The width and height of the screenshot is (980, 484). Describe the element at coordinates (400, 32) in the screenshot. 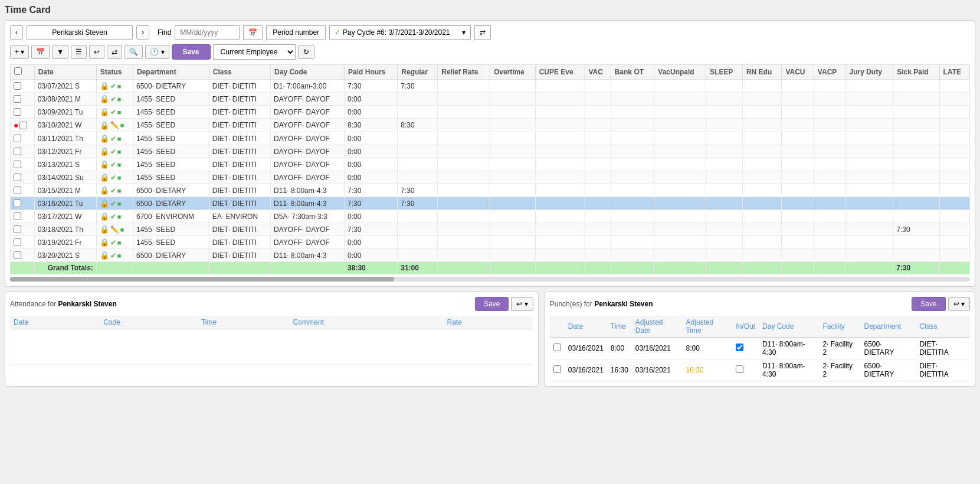

I see `paycycle-select: ✓ Pay Cycle #6: 3/7/2021-3/20/2021 ▾` at that location.